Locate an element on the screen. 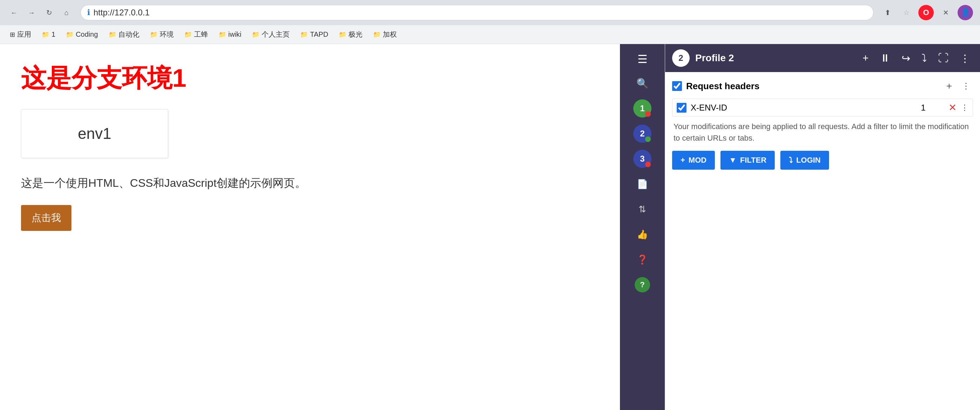 This screenshot has width=980, height=410. filter-icon: ▼ is located at coordinates (733, 160).